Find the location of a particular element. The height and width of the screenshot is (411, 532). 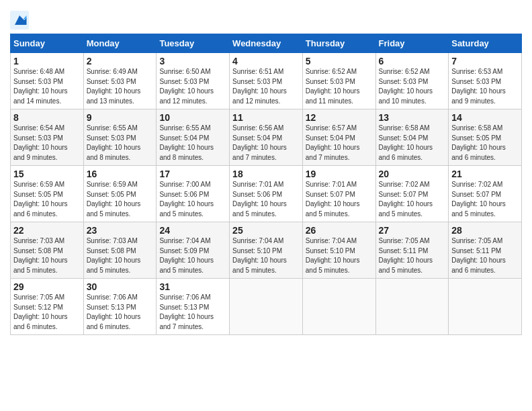

day-number: 5 is located at coordinates (339, 61).